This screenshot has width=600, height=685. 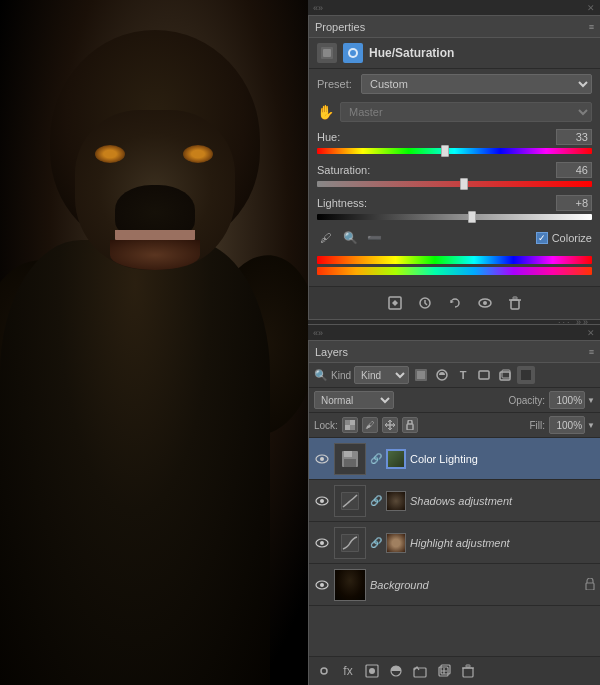 I want to click on adjustment-icon, so click(x=442, y=375).